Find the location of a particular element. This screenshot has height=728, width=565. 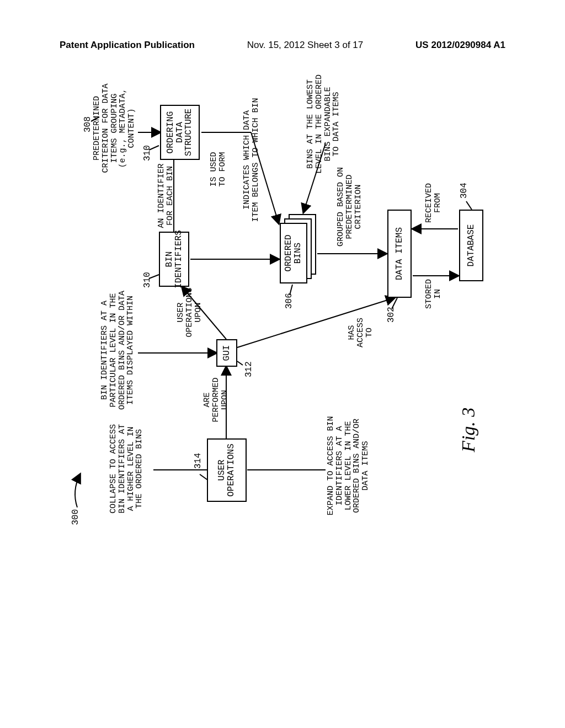

label-collapse: COLLAPSE TO ACCESS BIN IDENTIFIERS AT A … is located at coordinates (127, 469).